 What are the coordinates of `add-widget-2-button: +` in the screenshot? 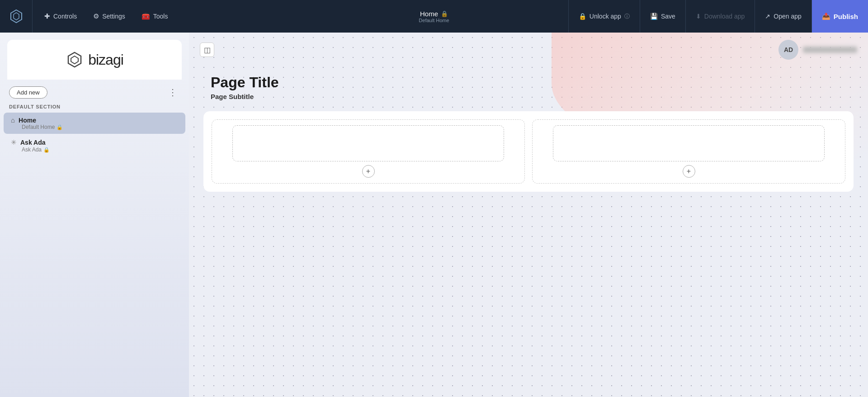 It's located at (689, 171).